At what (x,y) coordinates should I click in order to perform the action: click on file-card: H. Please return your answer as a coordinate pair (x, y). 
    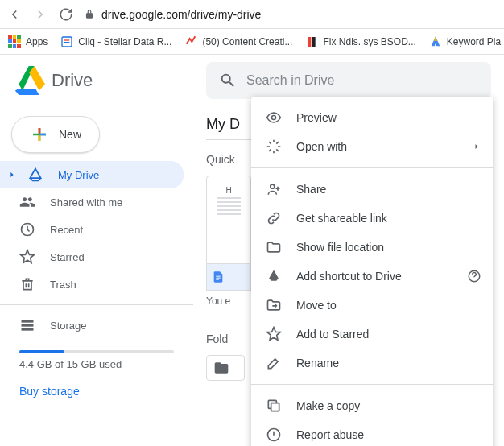
    Looking at the image, I should click on (229, 233).